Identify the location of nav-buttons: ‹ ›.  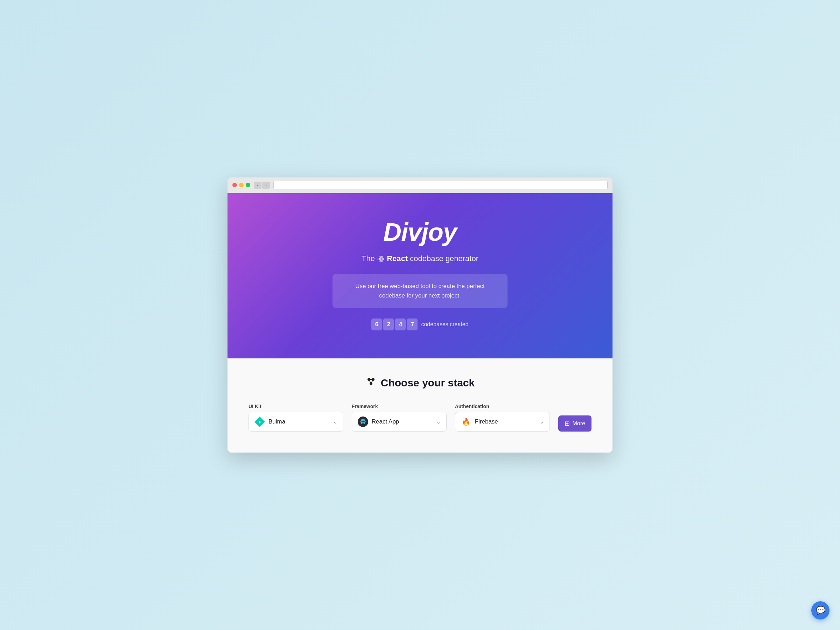
(262, 185).